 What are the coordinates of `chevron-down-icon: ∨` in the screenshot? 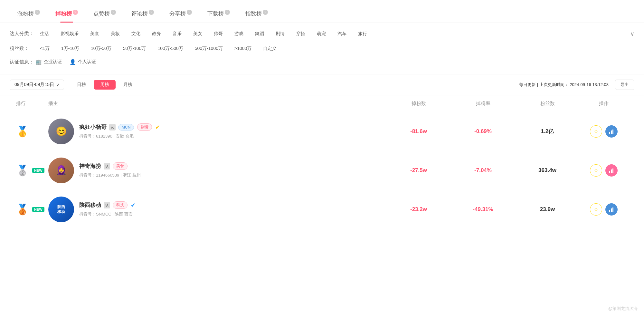 It's located at (58, 85).